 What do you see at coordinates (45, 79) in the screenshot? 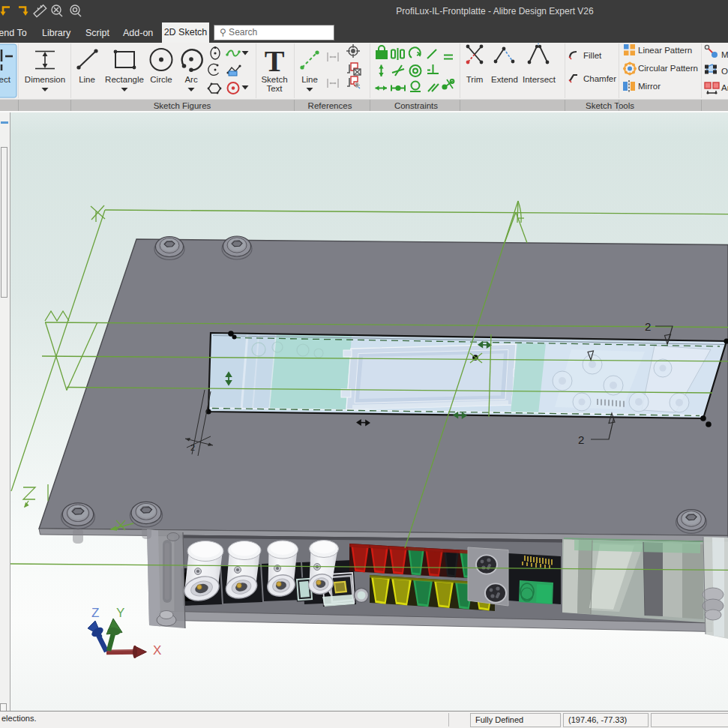
I see `svg-text: Dimension` at bounding box center [45, 79].